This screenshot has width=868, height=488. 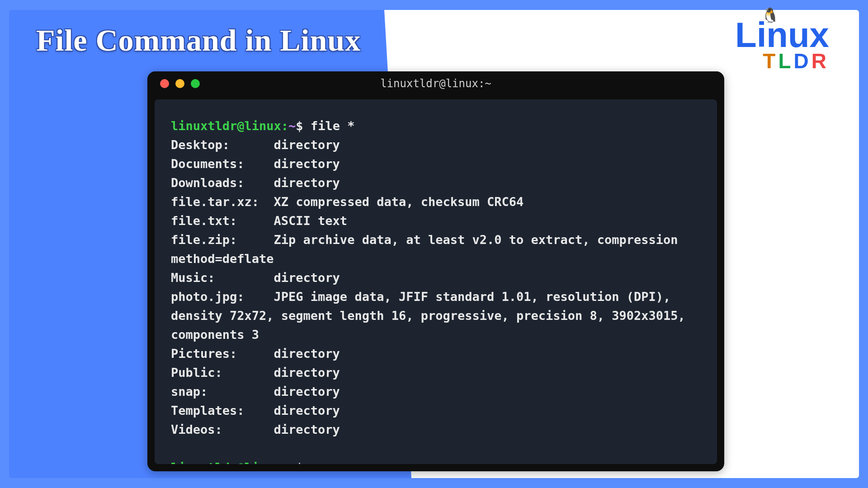 What do you see at coordinates (333, 126) in the screenshot?
I see `command-text: file *` at bounding box center [333, 126].